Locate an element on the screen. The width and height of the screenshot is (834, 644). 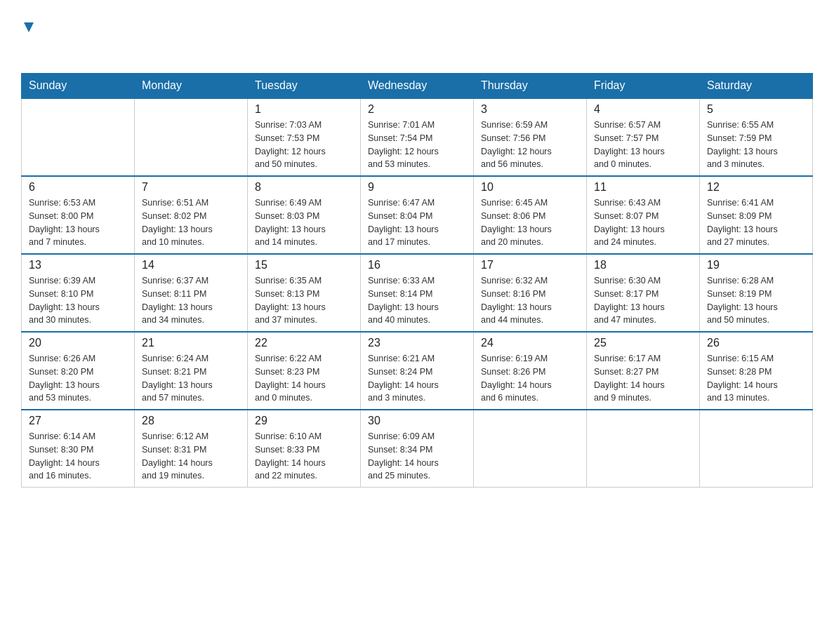
day-number: 1 is located at coordinates (304, 109).